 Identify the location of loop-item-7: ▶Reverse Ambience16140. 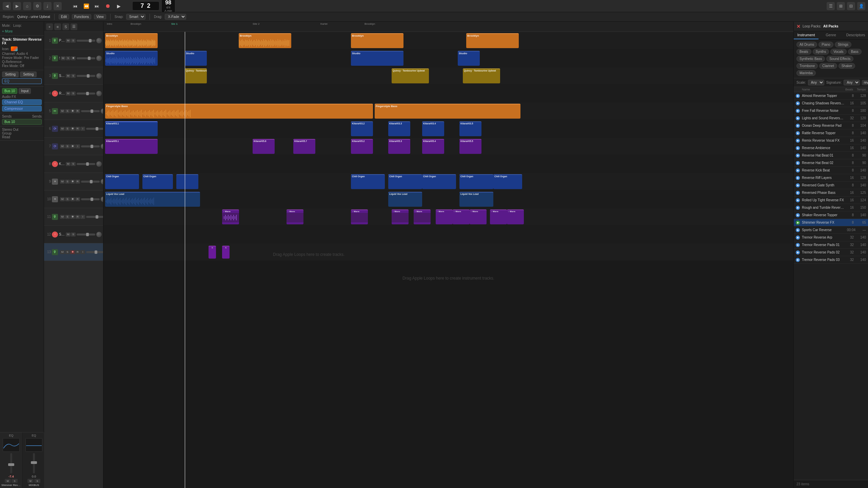
(831, 148).